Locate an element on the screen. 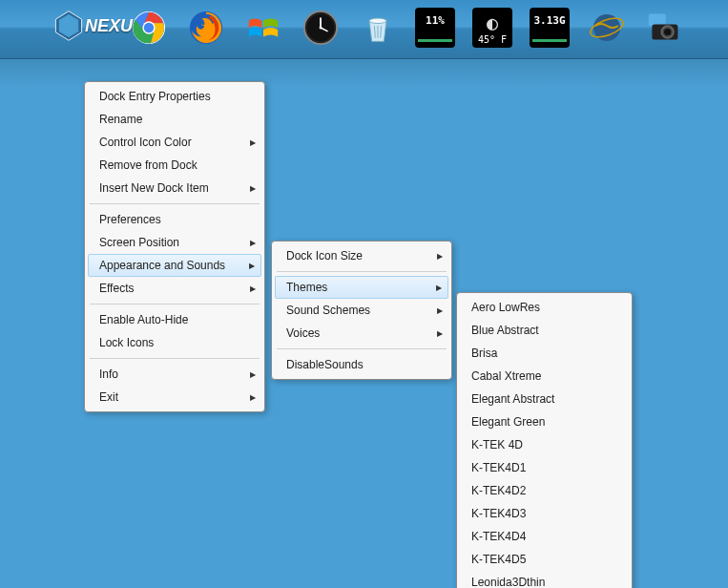  menu-item: Enable Auto-Hide is located at coordinates (175, 320).